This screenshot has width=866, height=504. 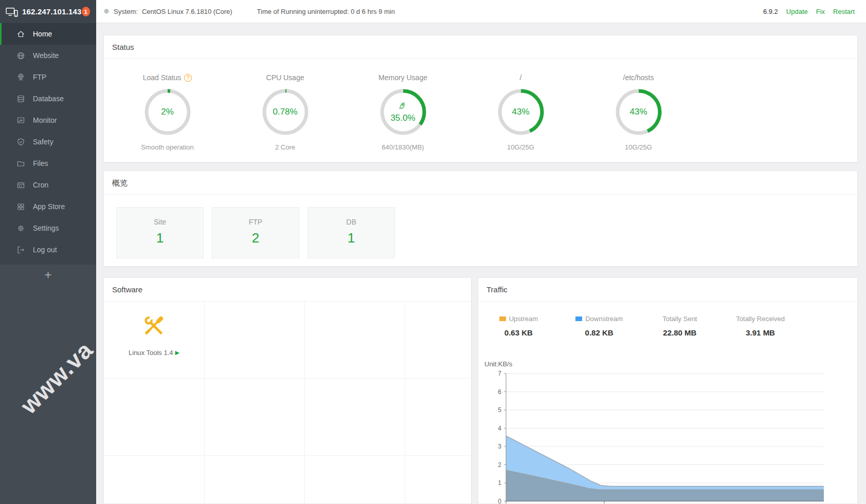 What do you see at coordinates (21, 142) in the screenshot?
I see `shield-icon` at bounding box center [21, 142].